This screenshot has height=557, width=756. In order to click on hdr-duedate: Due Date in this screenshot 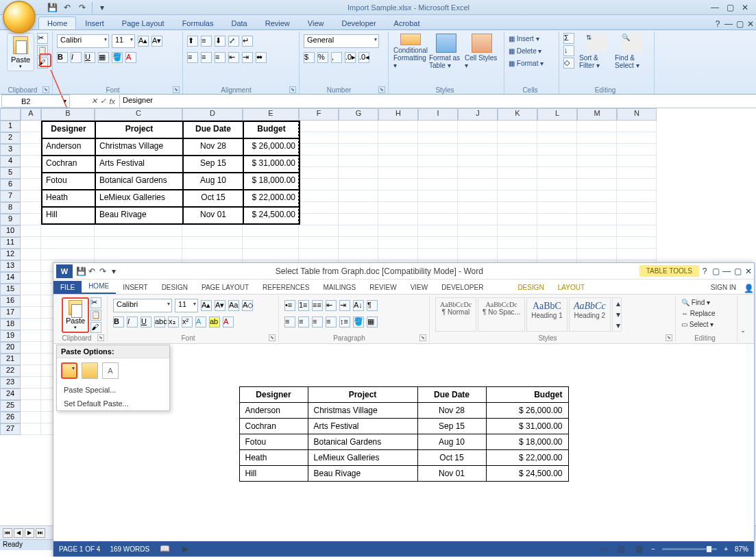, I will do `click(213, 130)`.